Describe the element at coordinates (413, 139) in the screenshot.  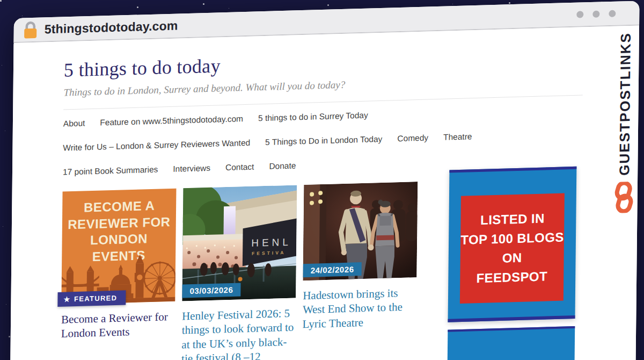
I see `nav-link-comedy: Comedy` at that location.